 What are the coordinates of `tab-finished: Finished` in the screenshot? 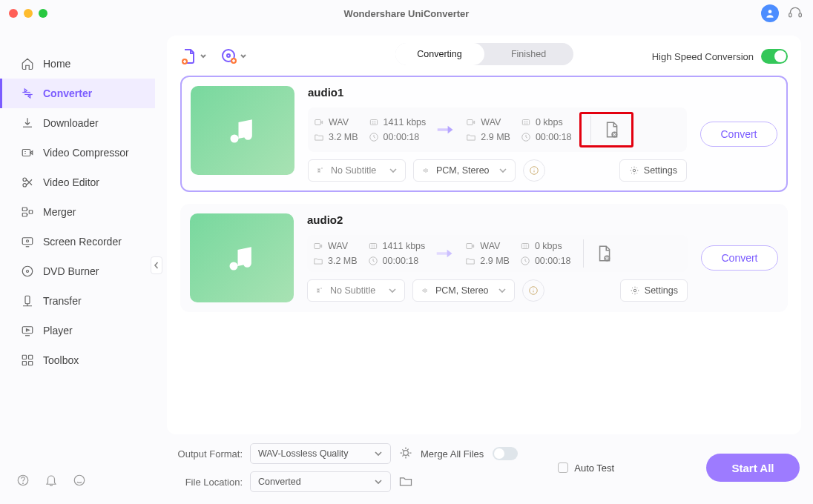 It's located at (529, 54).